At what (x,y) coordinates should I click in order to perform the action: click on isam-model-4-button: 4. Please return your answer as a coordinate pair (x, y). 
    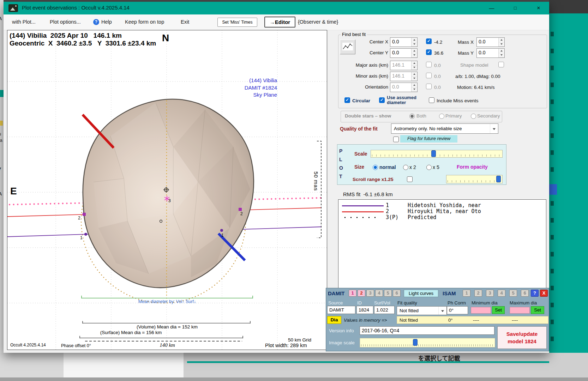
    Looking at the image, I should click on (502, 293).